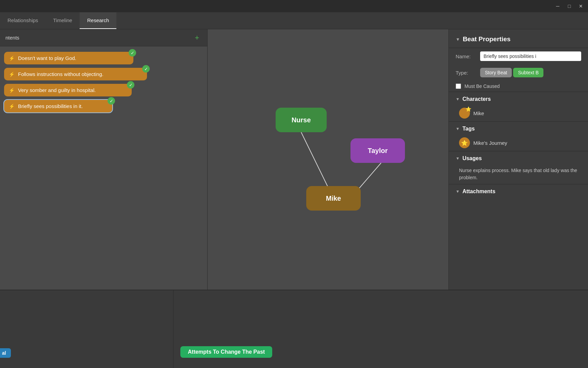 This screenshot has height=368, width=588. I want to click on tab-relationships: Relationships, so click(23, 20).